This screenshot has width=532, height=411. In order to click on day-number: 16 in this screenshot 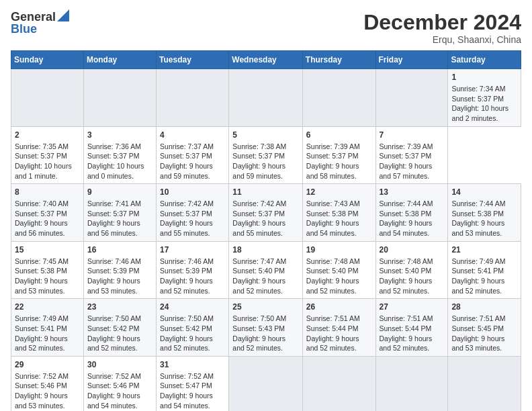, I will do `click(120, 250)`.